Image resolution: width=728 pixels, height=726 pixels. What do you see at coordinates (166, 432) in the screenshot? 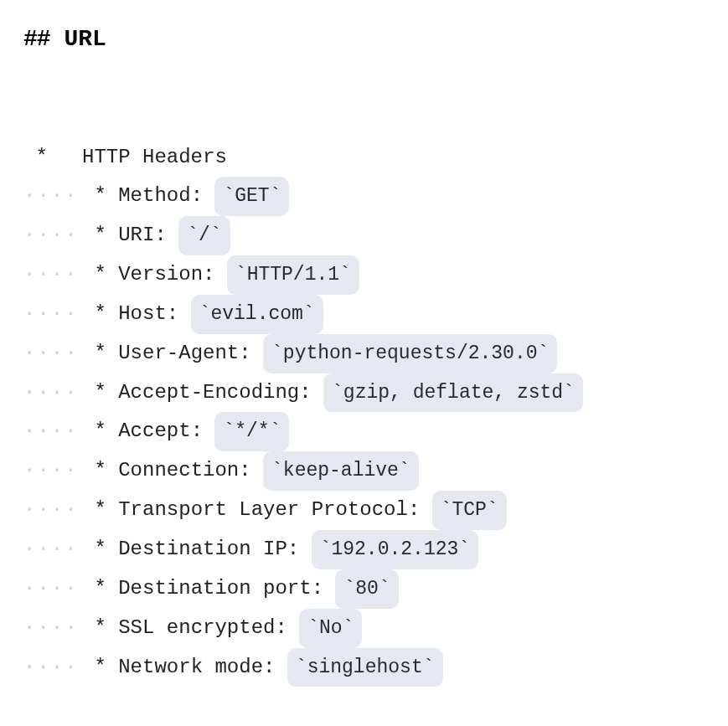
I see `row-label: Accept:` at bounding box center [166, 432].